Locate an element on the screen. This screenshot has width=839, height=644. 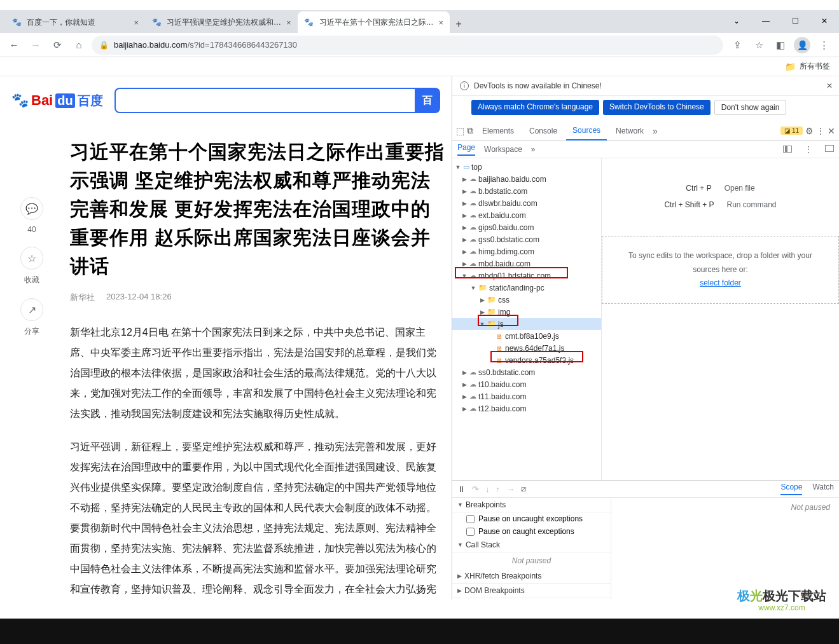
tree-folder-static: ▼📁static/landing-pc is located at coordinates (527, 287).